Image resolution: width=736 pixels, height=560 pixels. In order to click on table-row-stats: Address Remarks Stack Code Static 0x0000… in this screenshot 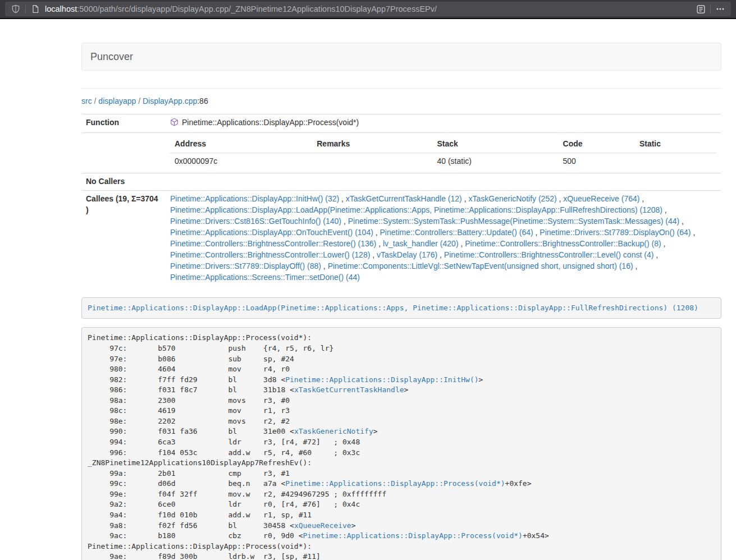, I will do `click(401, 153)`.